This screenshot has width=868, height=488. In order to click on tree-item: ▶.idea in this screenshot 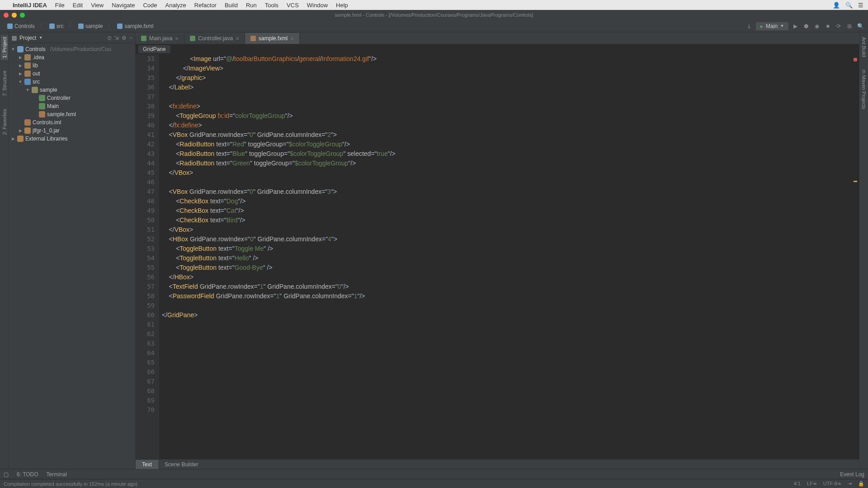, I will do `click(72, 57)`.